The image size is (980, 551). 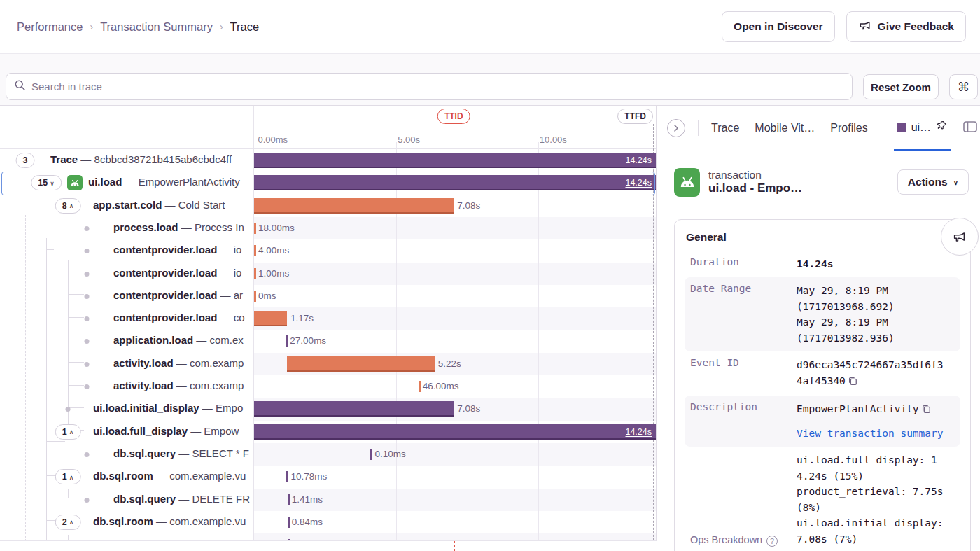 I want to click on shortcut-command-button: ⌘, so click(x=963, y=87).